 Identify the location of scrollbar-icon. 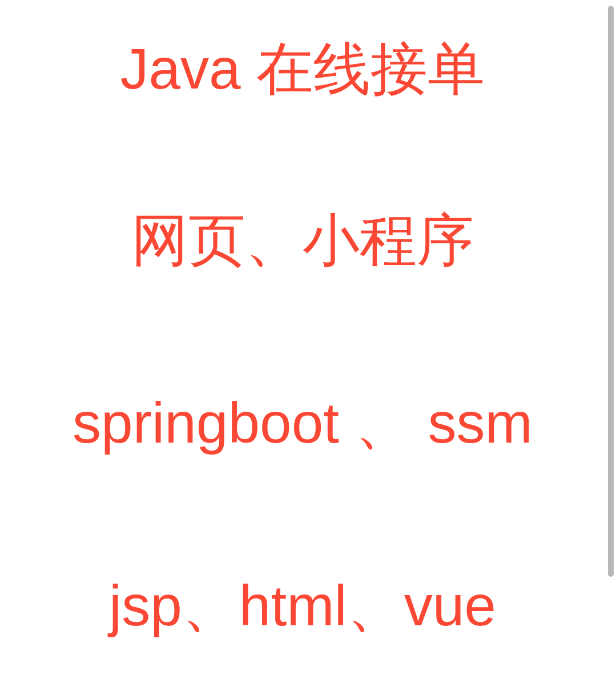
(611, 291).